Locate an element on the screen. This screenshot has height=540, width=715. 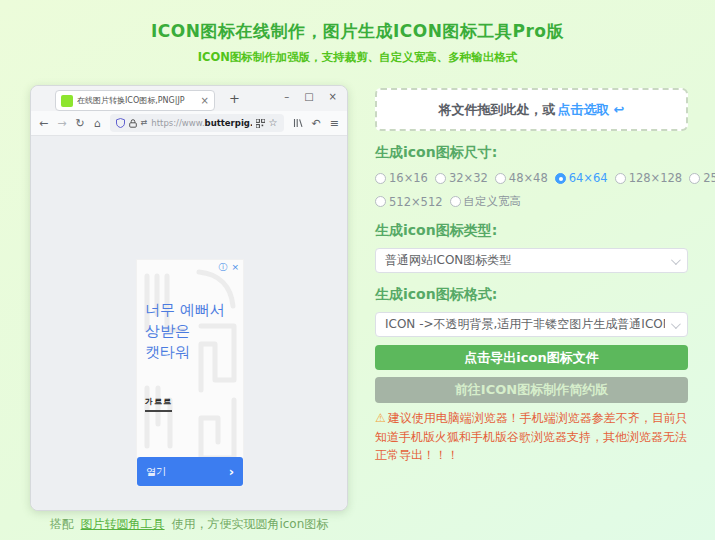
ad-brand-link: 가르르 is located at coordinates (158, 404).